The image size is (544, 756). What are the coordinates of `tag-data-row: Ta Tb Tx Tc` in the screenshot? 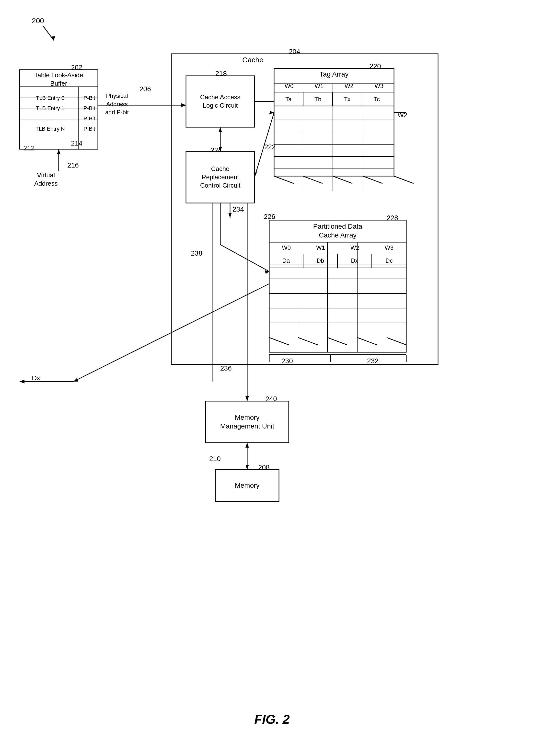 It's located at (334, 99).